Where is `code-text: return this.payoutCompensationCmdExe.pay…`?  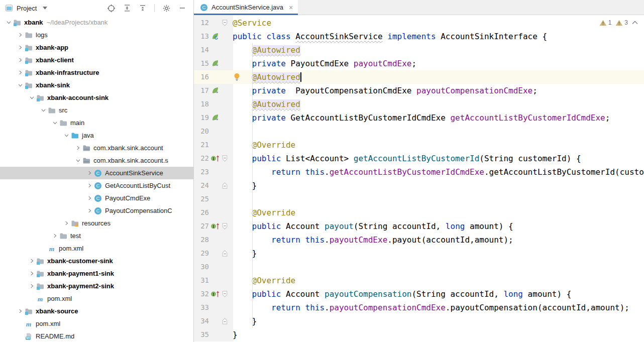 code-text: return this.payoutCompensationCmdExe.pay… is located at coordinates (436, 307).